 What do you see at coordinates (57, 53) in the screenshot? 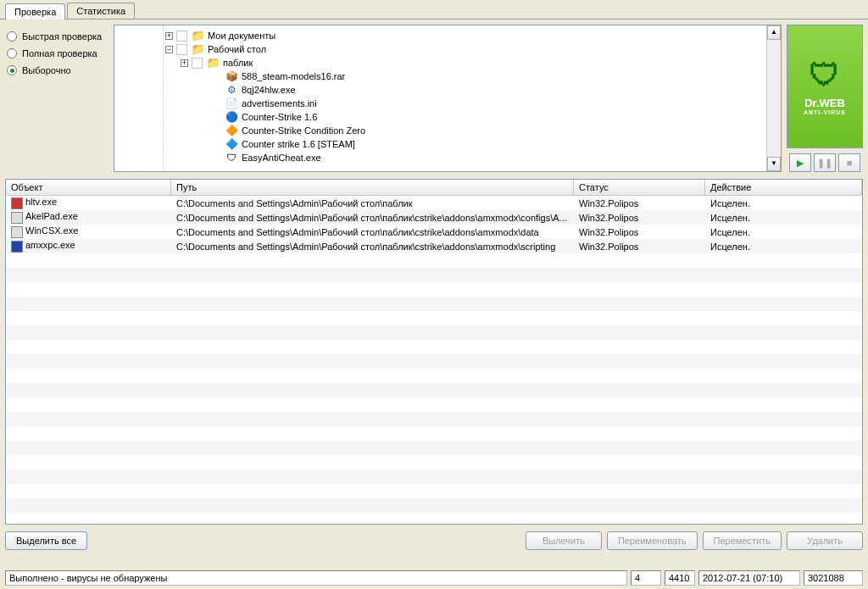
I see `radio-full-scan: Полная проверка` at bounding box center [57, 53].